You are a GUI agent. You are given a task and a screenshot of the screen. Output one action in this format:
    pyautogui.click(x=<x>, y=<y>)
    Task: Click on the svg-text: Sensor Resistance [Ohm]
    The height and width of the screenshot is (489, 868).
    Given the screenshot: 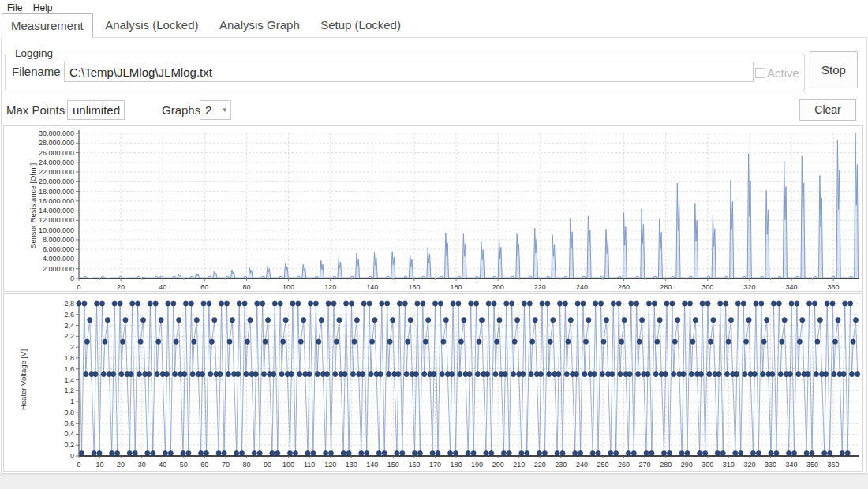 What is the action you would take?
    pyautogui.click(x=33, y=206)
    